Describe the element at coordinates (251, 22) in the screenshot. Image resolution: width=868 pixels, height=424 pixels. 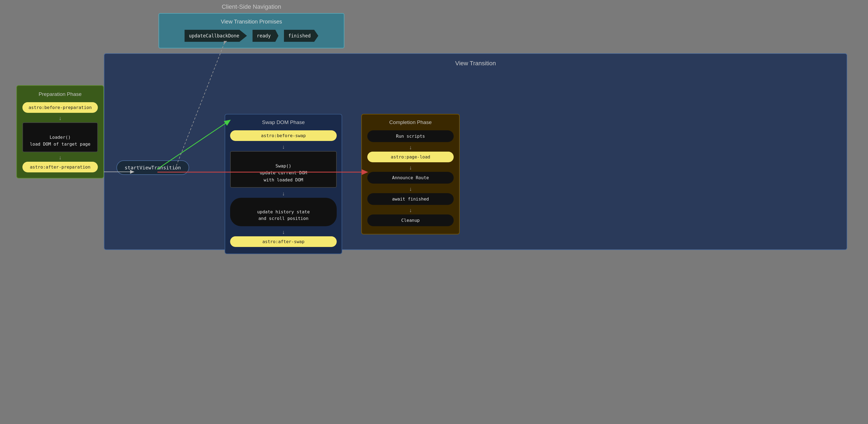
I see `csnav-box-title: View Transition Promises` at that location.